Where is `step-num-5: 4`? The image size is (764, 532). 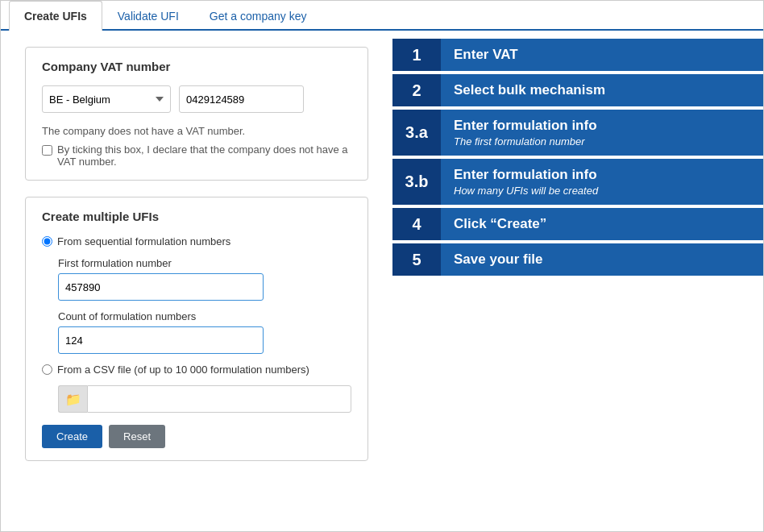
step-num-5: 4 is located at coordinates (417, 224).